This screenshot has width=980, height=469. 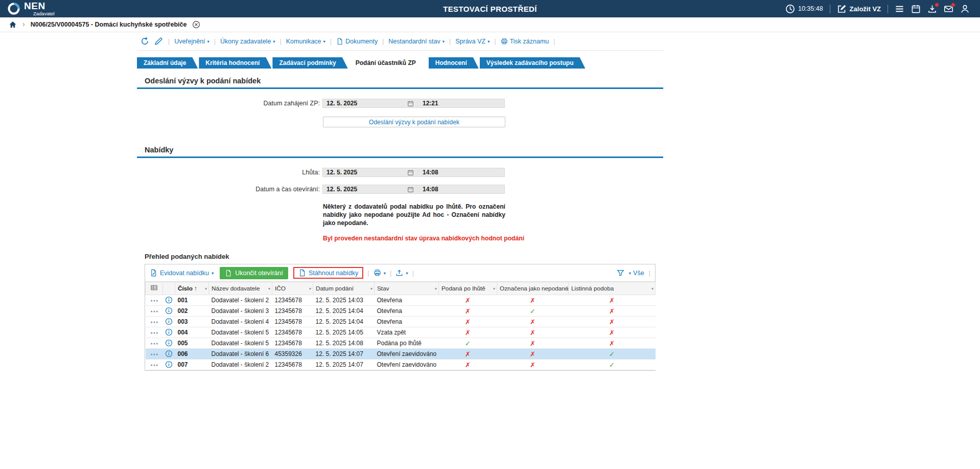 What do you see at coordinates (462, 103) in the screenshot?
I see `start-time-field: 12:21` at bounding box center [462, 103].